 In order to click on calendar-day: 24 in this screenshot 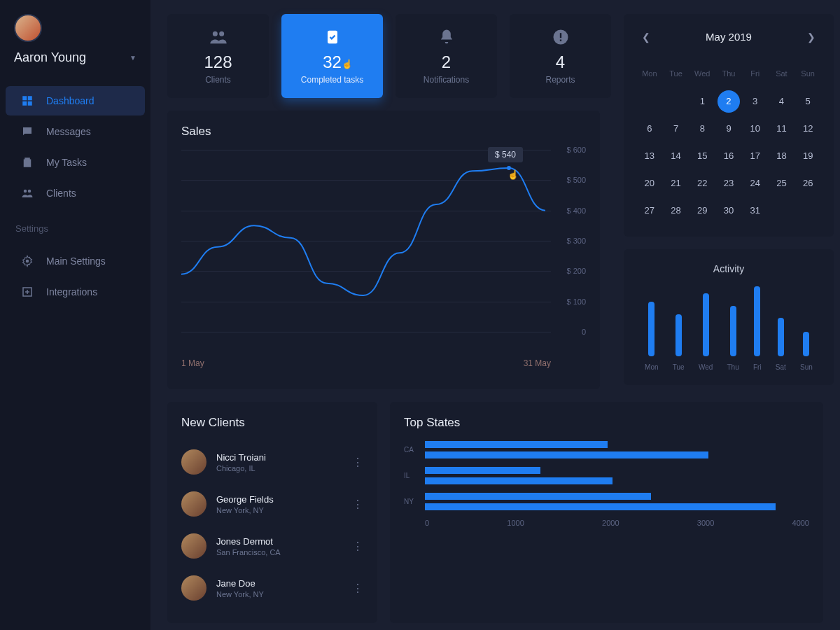, I will do `click(755, 183)`.